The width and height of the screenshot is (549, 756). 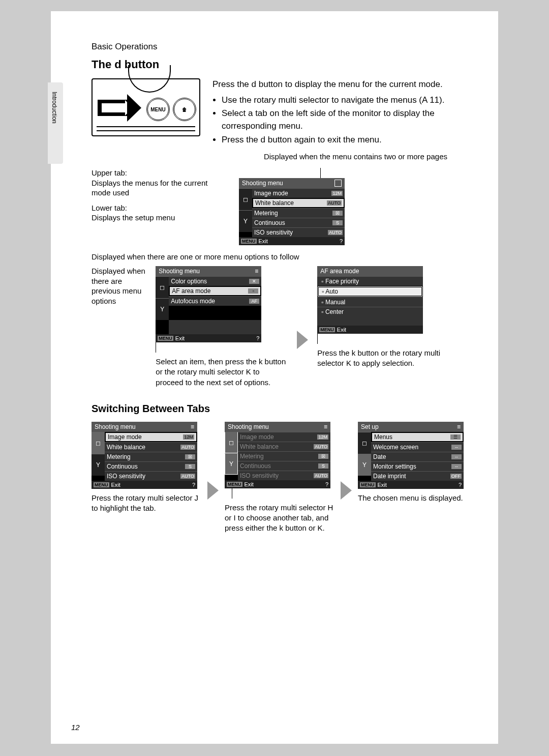 What do you see at coordinates (280, 256) in the screenshot?
I see `anno-follow: Displayed when there are one or more men…` at bounding box center [280, 256].